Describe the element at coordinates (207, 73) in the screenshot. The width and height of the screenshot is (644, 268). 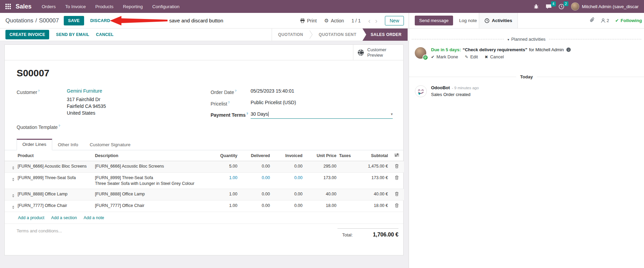
I see `order-reference-title: S00007` at that location.